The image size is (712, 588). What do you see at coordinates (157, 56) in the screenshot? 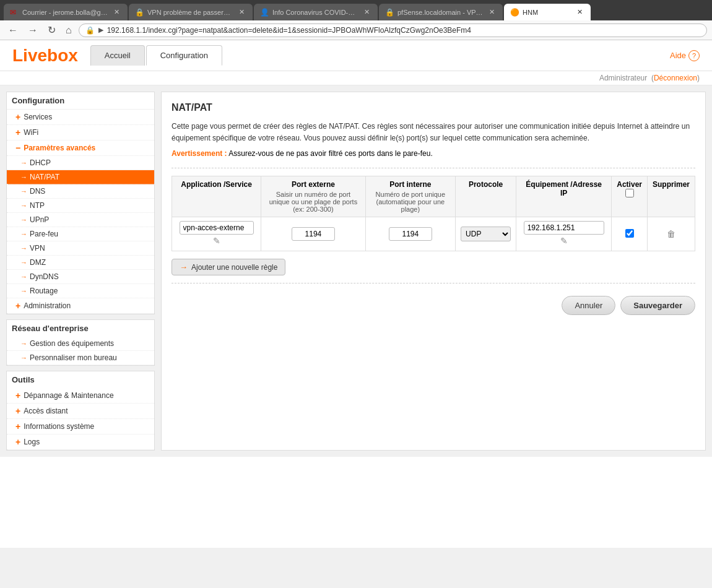
I see `header-nav: Accueil Configuration` at bounding box center [157, 56].